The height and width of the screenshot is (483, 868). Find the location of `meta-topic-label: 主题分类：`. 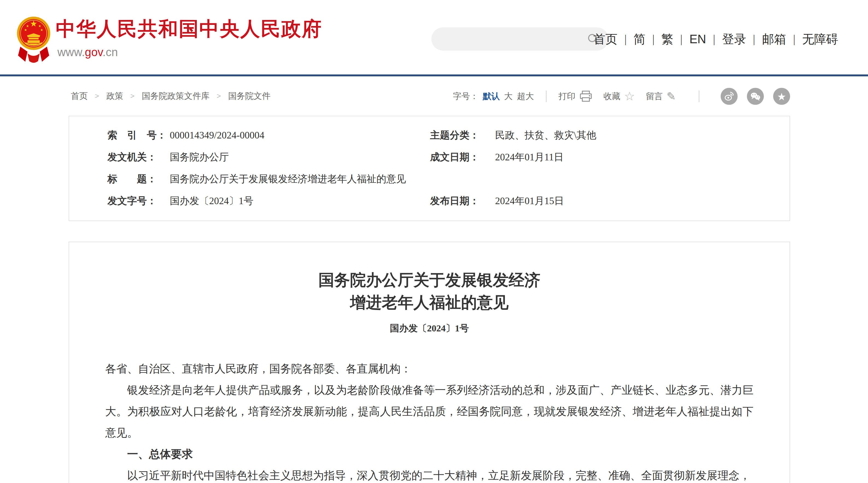

meta-topic-label: 主题分类： is located at coordinates (462, 135).